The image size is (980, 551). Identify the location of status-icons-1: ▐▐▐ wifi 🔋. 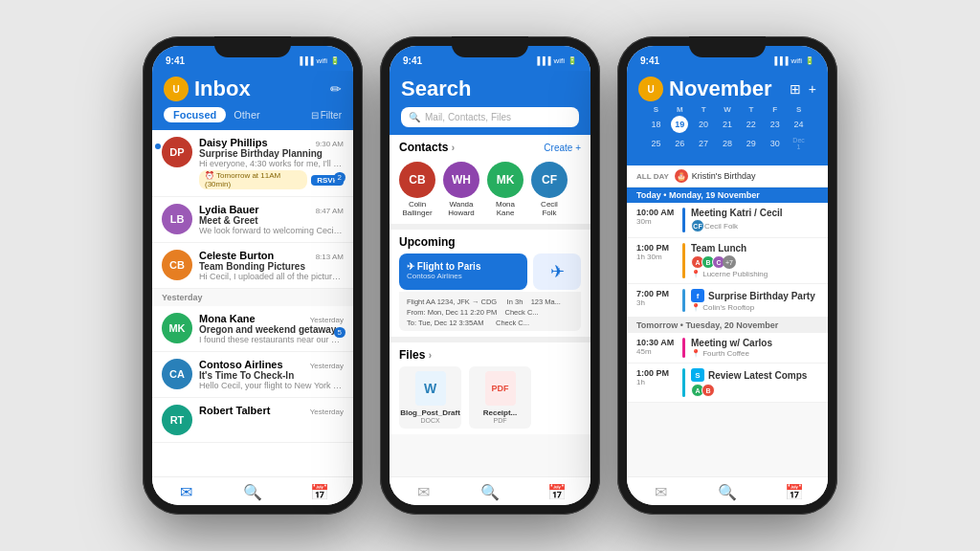
(318, 61).